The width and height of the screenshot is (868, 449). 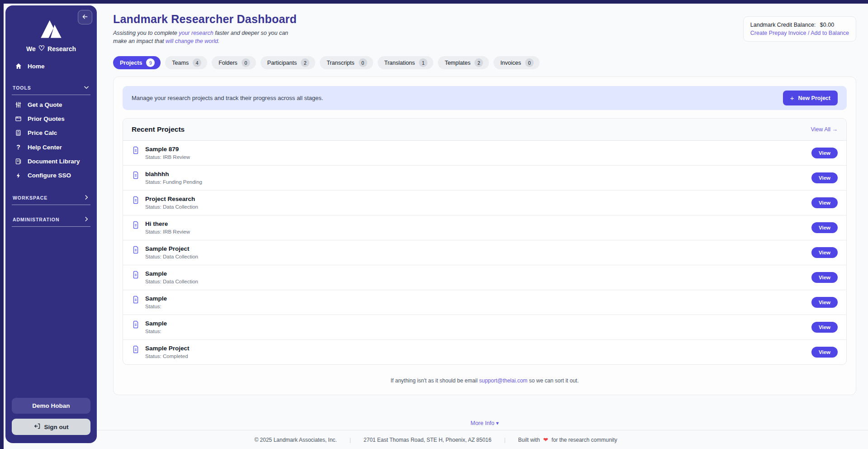 I want to click on chevron-right-icon, so click(x=86, y=198).